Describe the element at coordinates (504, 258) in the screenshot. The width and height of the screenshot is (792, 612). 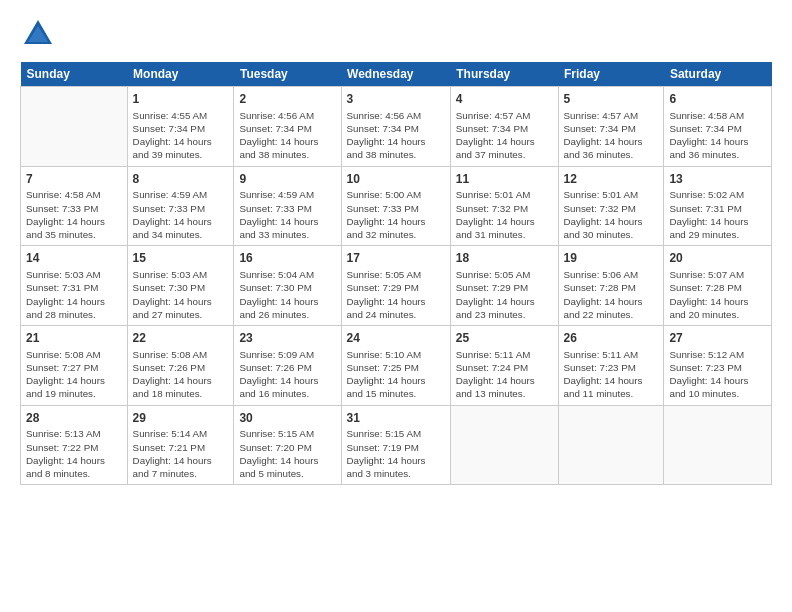
I see `day-number: 18` at that location.